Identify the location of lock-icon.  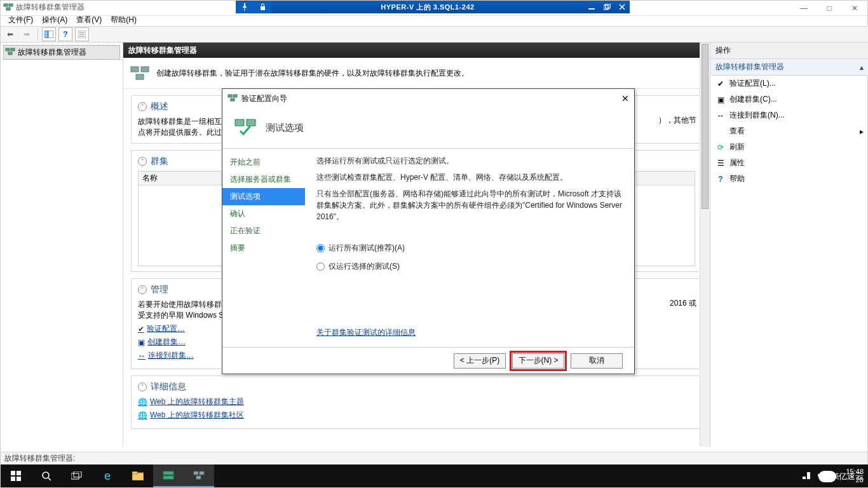
(262, 7).